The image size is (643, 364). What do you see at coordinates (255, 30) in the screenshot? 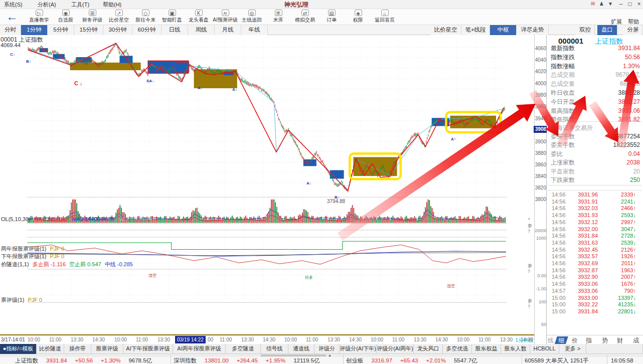
I see `period-tab-年线: 年线` at bounding box center [255, 30].